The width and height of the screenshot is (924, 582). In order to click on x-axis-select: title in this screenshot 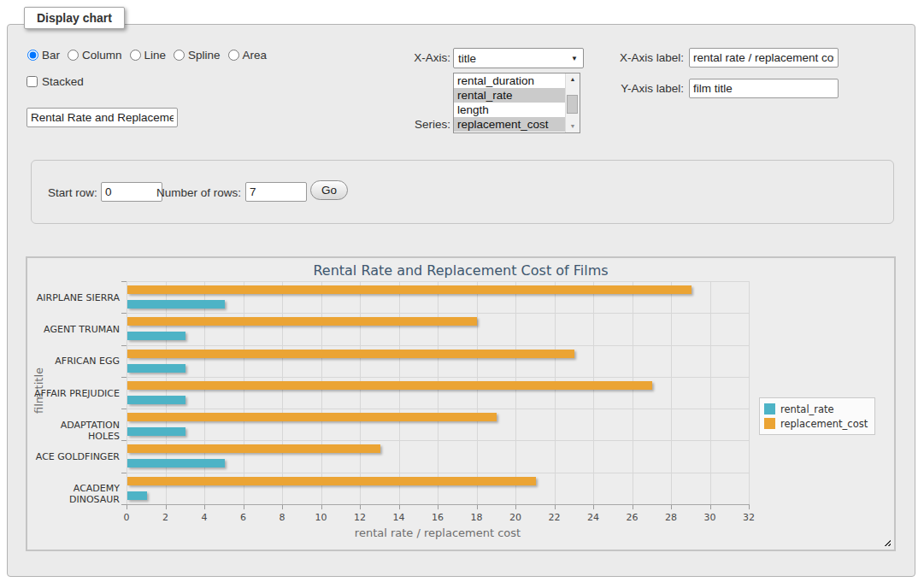, I will do `click(518, 58)`.